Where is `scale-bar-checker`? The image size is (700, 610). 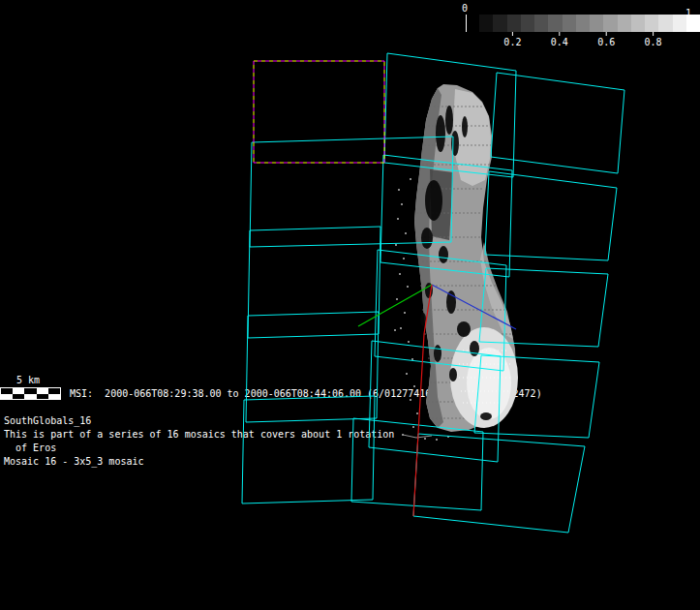 scale-bar-checker is located at coordinates (31, 394).